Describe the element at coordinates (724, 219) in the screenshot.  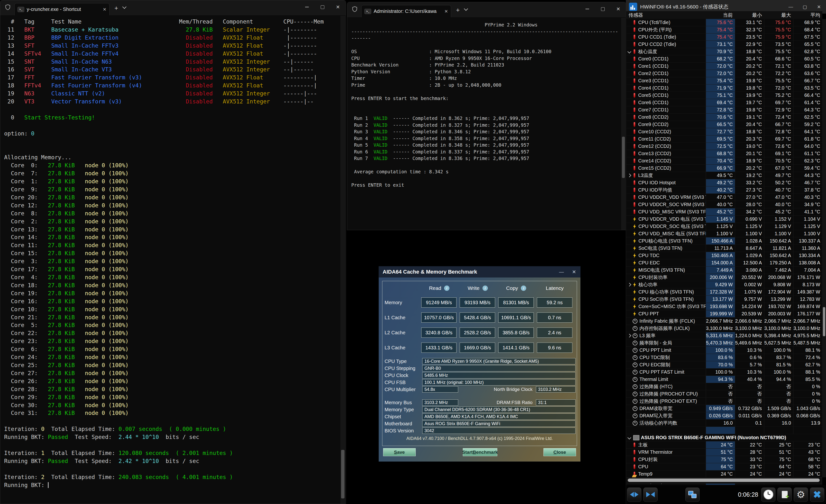
I see `sensor-row: CPU VDDCR_VDD 电压 (SVI3 TF...1.145 V0.690…` at that location.